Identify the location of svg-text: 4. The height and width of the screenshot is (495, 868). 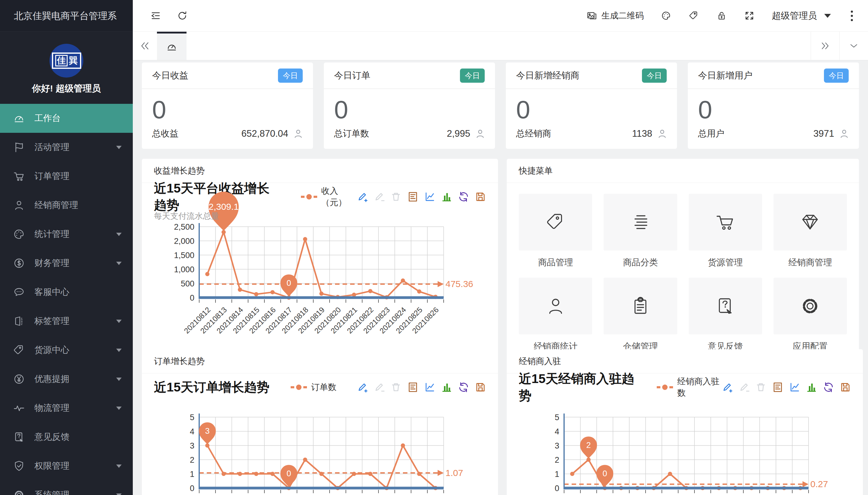
(557, 432).